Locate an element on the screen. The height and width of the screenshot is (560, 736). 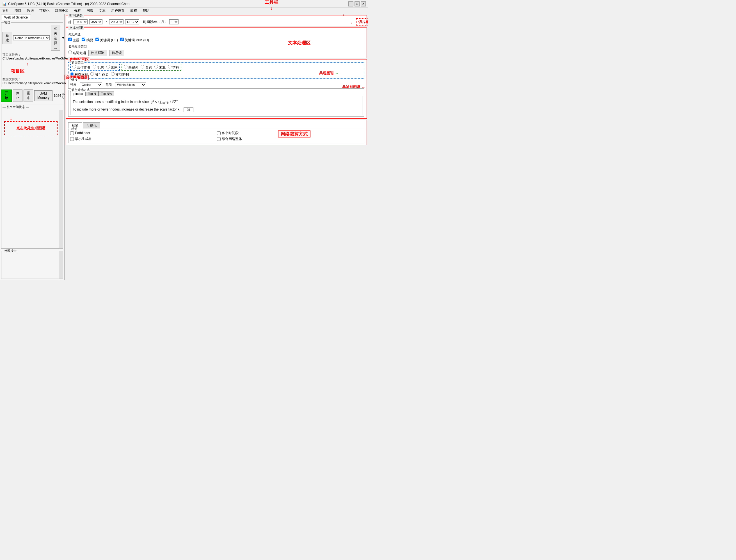
range-select: Within Slices is located at coordinates (131, 85).